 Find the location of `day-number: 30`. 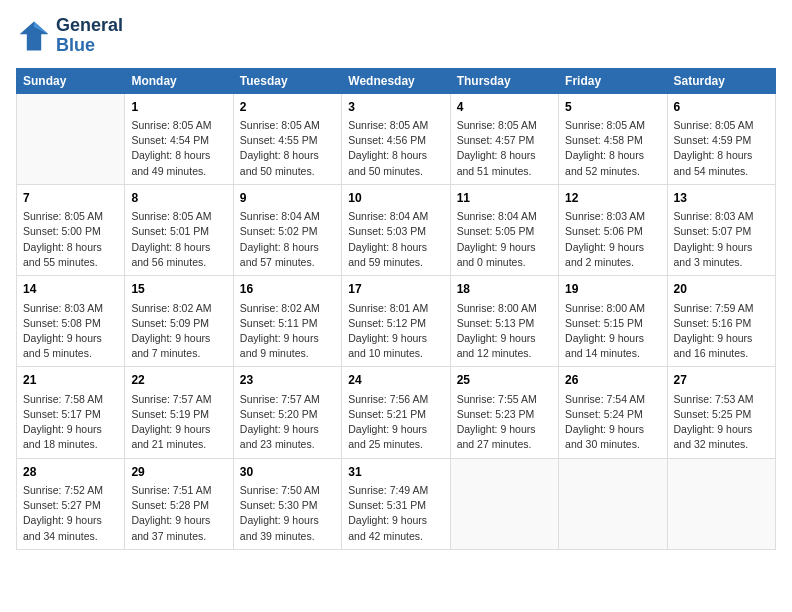

day-number: 30 is located at coordinates (288, 472).